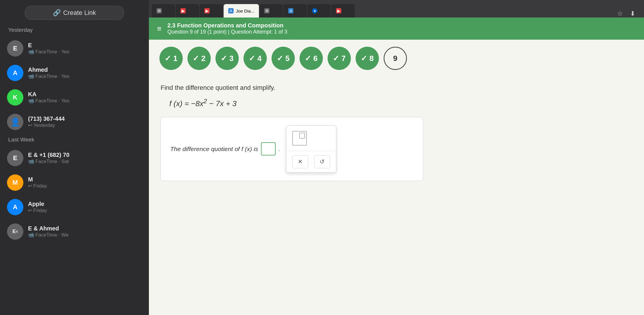 The width and height of the screenshot is (644, 315). Describe the element at coordinates (227, 26) in the screenshot. I see `quiz-title: 2.3 Function Operations and Composition` at that location.